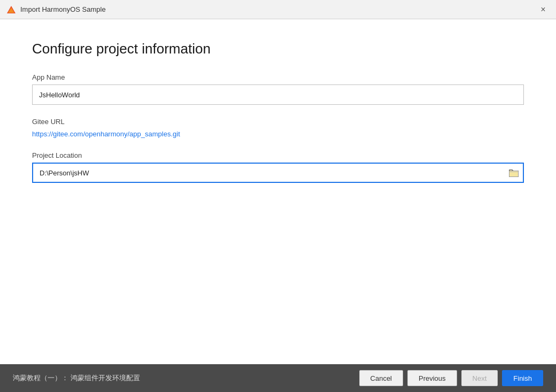 The width and height of the screenshot is (556, 392). Describe the element at coordinates (514, 173) in the screenshot. I see `browse-folder-button` at that location.